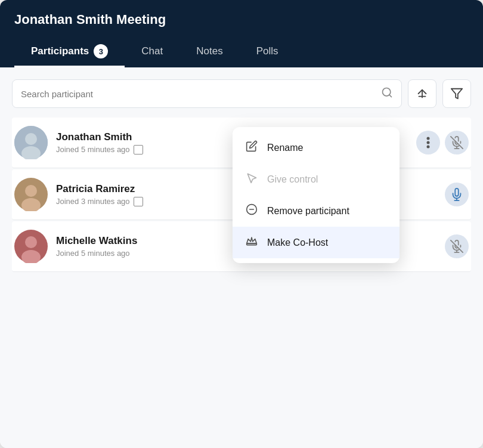 The image size is (483, 448). I want to click on minus-circle-icon, so click(252, 211).